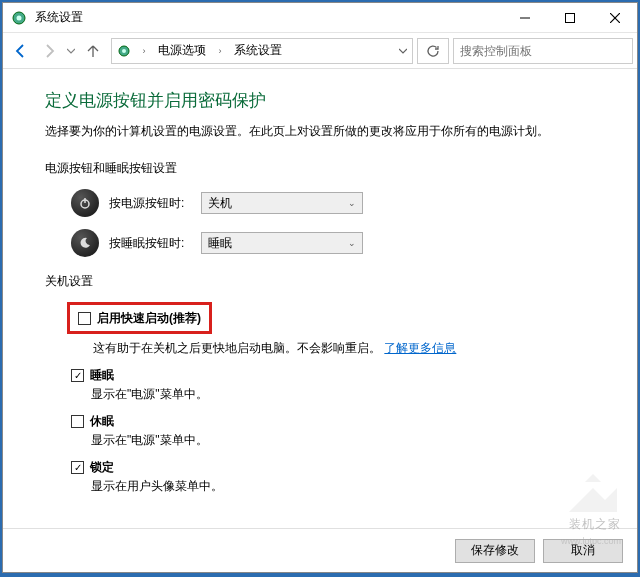  What do you see at coordinates (327, 131) in the screenshot?
I see `page-description: 选择要为你的计算机设置的电源设置。在此页上对设置所做的更改将应用于你所有的电源计…` at bounding box center [327, 131].